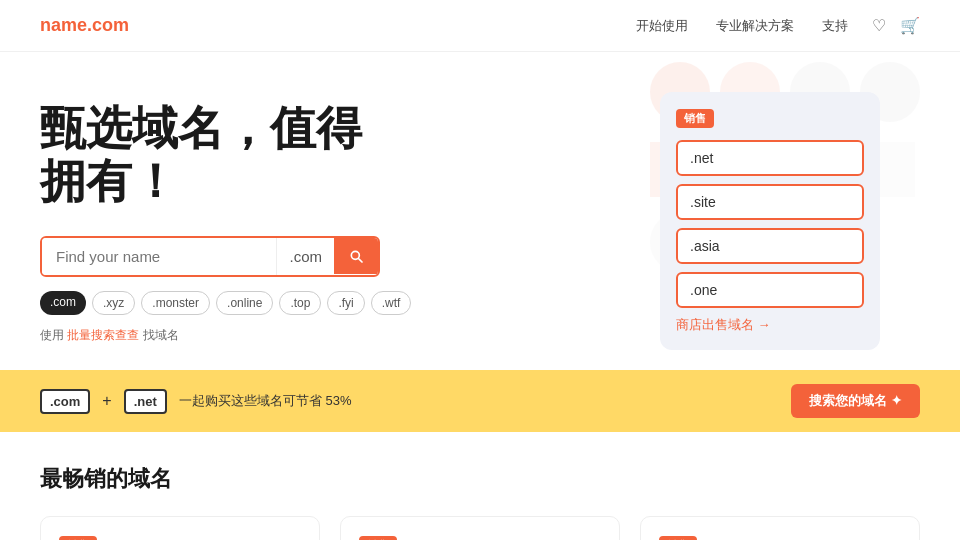 This screenshot has width=960, height=540. Describe the element at coordinates (770, 290) in the screenshot. I see `domain-item-one: .one` at that location.